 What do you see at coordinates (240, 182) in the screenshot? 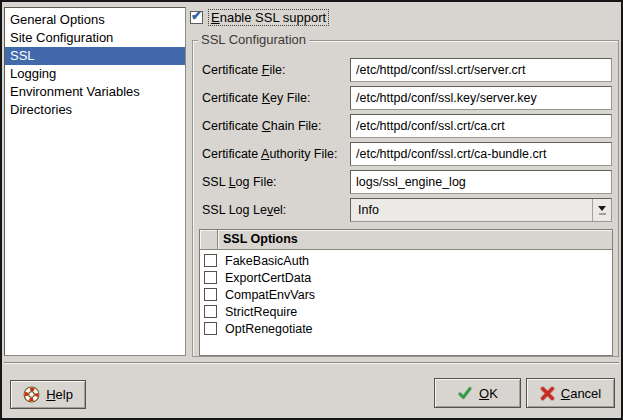
I see `ssl-log-file-label: SSL Log File:` at bounding box center [240, 182].